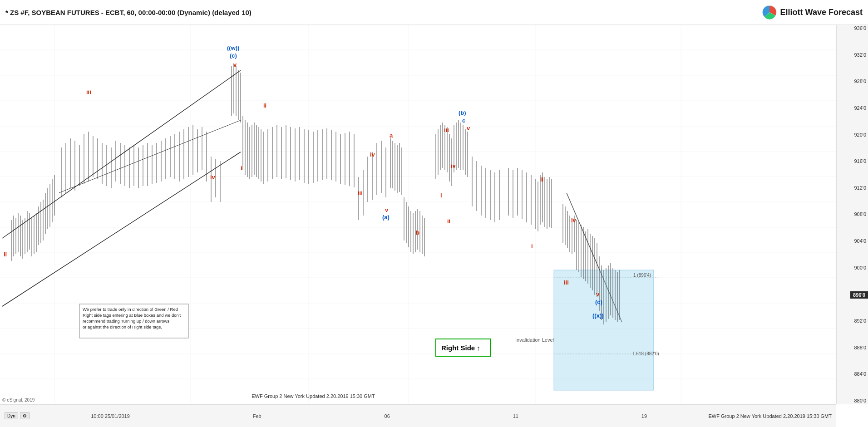 This screenshot has width=868, height=427. I want to click on chart-title: * ZS #F, SOYBEAN FUTURES - ECBT, 60, 00:…, so click(384, 13).